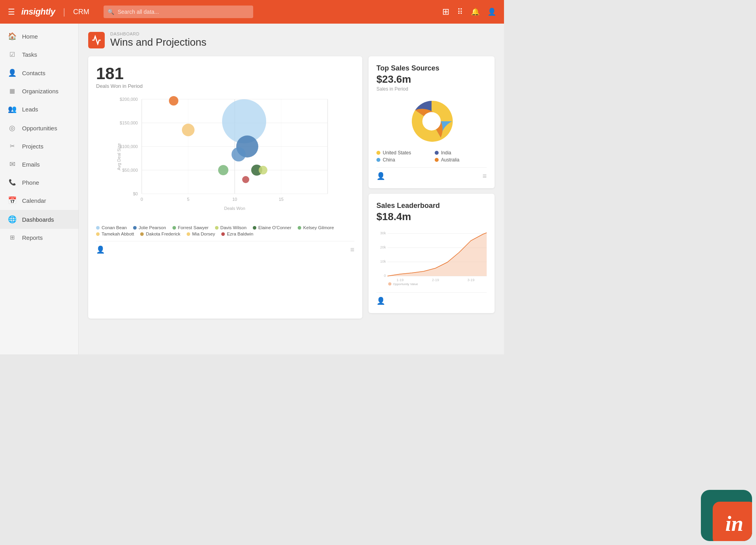 This screenshot has width=756, height=545. Describe the element at coordinates (129, 146) in the screenshot. I see `svg-text: $100,000` at that location.